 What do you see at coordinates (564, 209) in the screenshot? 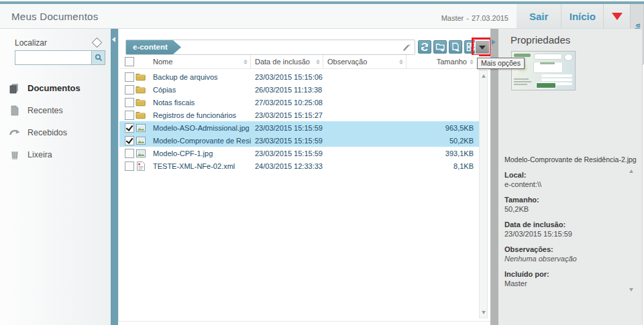
I see `property-value: 50,2KB` at bounding box center [564, 209].